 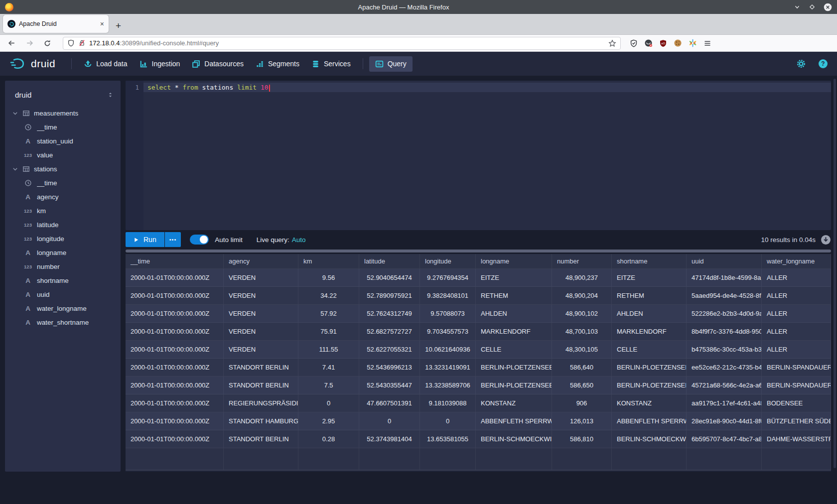 What do you see at coordinates (448, 368) in the screenshot?
I see `cell-longitude: 13.3231419091` at bounding box center [448, 368].